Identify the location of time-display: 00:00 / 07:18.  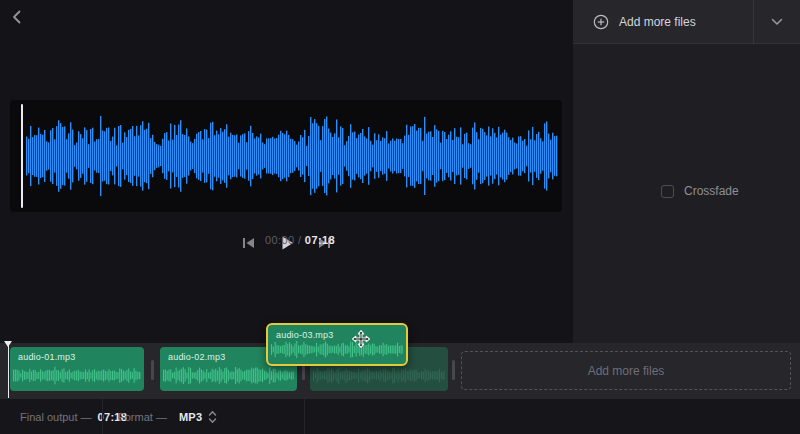
(300, 240).